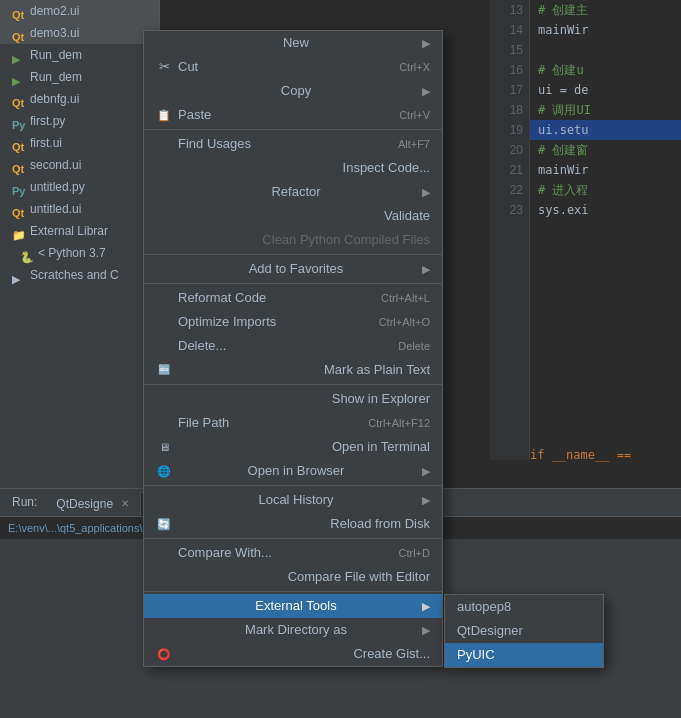 This screenshot has height=718, width=681. Describe the element at coordinates (54, 33) in the screenshot. I see `tree-item-label: demo3.ui` at that location.